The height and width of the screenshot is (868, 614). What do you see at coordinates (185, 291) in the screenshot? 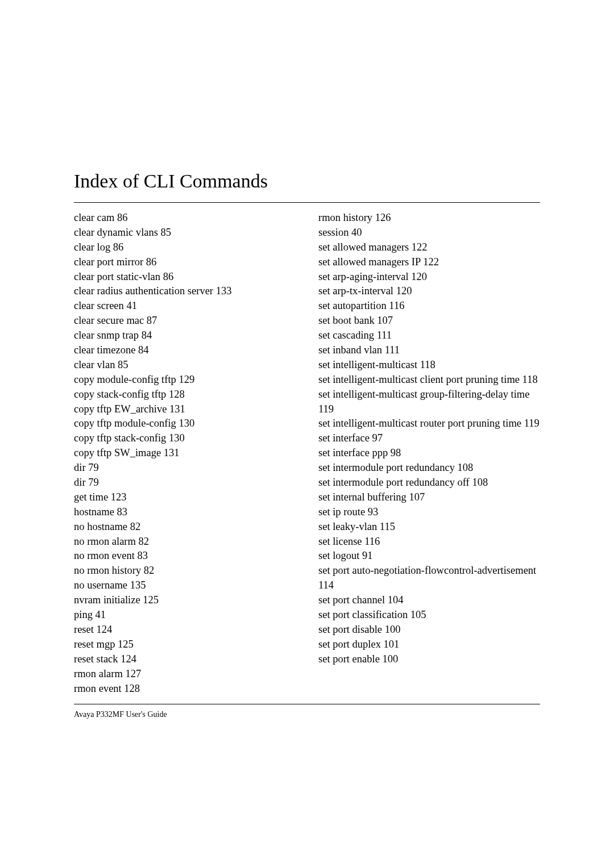
I see `index-entry: clear radius authentication server 133` at bounding box center [185, 291].